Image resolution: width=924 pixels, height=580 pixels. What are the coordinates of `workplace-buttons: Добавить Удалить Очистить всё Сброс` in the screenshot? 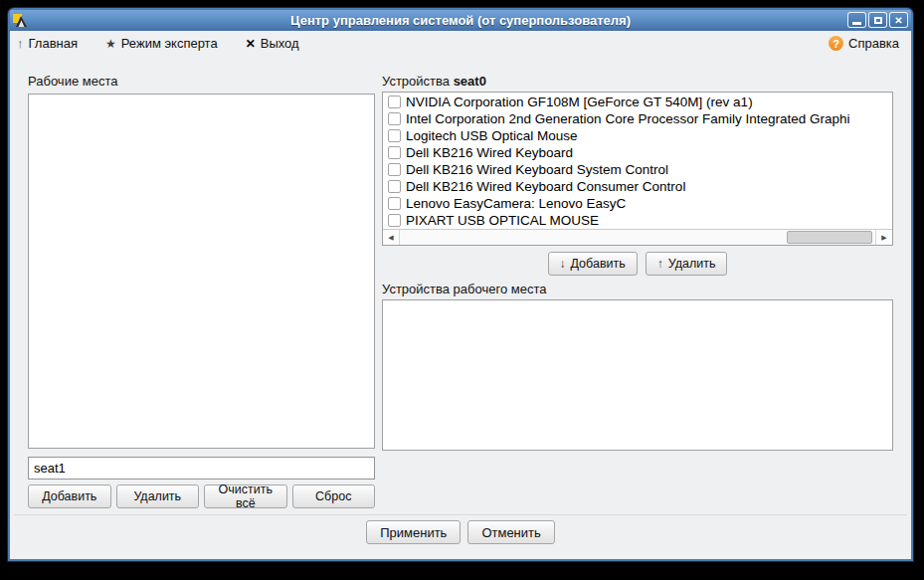 It's located at (201, 496).